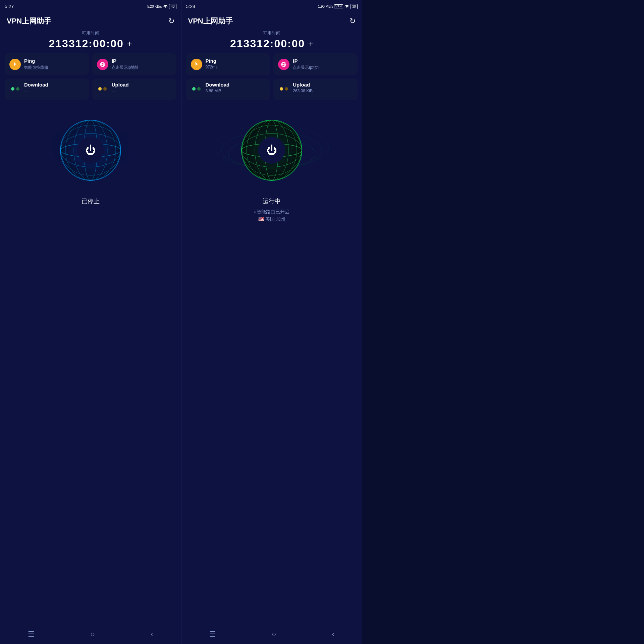  Describe the element at coordinates (268, 44) in the screenshot. I see `right-timer-value: 213312:00:00` at that location.